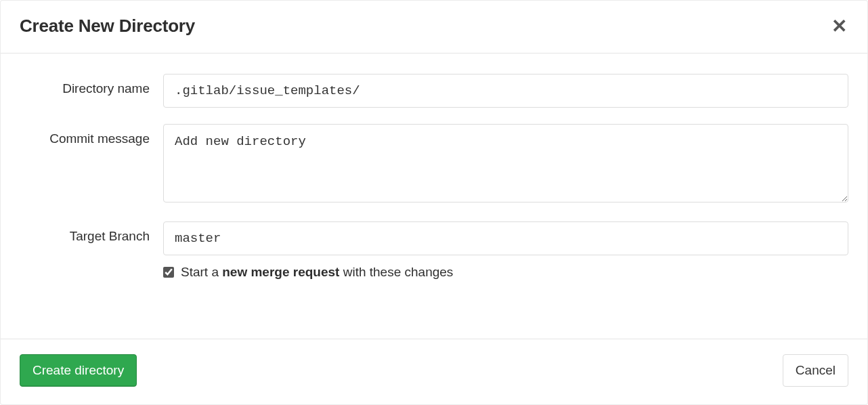  Describe the element at coordinates (434, 91) in the screenshot. I see `directory-name-row: Directory name` at that location.